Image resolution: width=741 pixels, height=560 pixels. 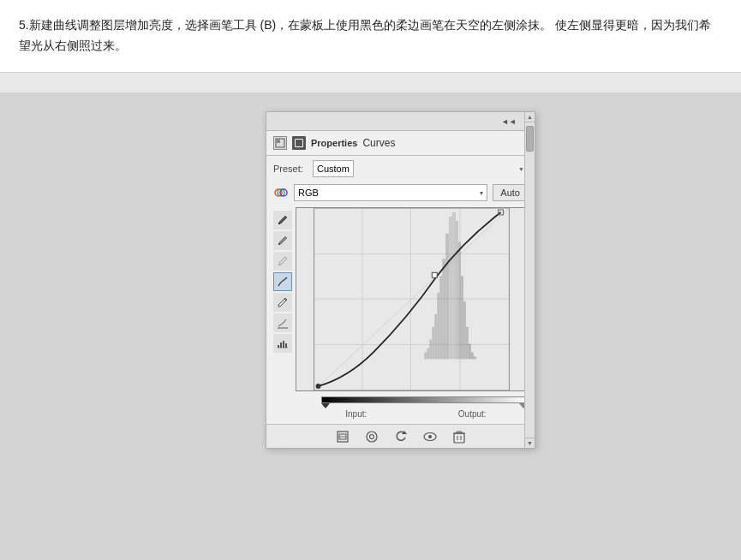 What do you see at coordinates (356, 414) in the screenshot?
I see `input-label: Input:` at bounding box center [356, 414].